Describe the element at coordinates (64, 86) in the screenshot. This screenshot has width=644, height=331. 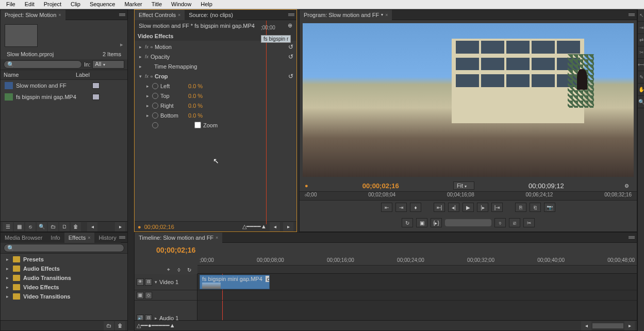
I see `bin-item-sequence: Slow motion and FF` at that location.